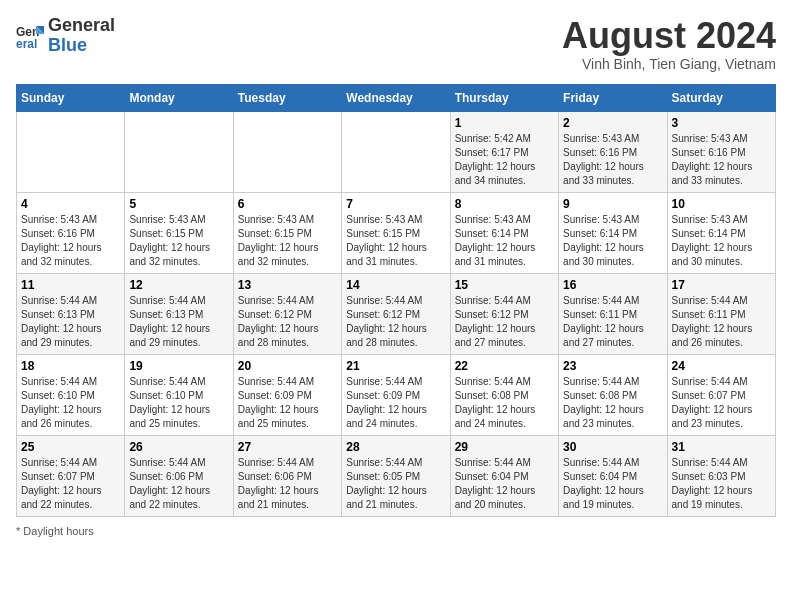 The height and width of the screenshot is (612, 792). I want to click on logo-text: General Blue, so click(82, 36).